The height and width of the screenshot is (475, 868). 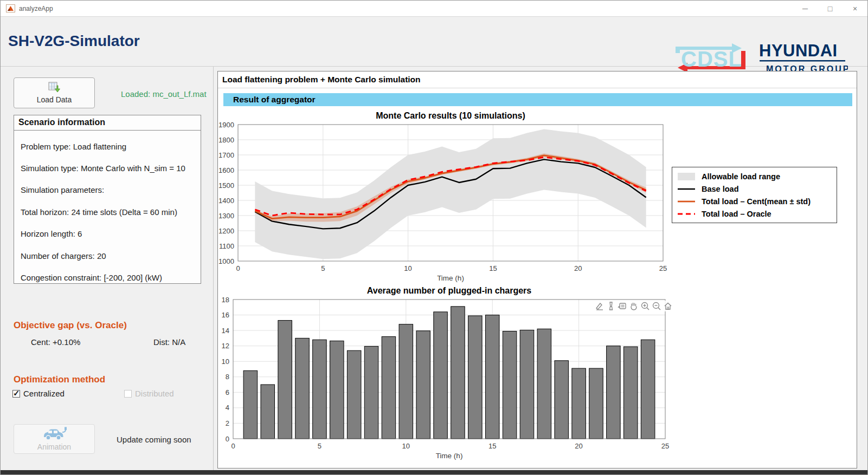 I want to click on scenario-line: Simulation parameters:, so click(x=109, y=190).